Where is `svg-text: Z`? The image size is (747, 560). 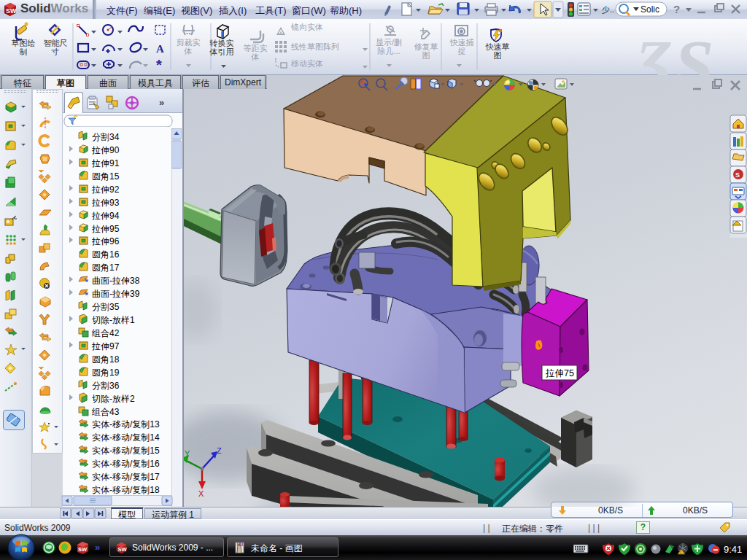 svg-text: Z is located at coordinates (219, 451).